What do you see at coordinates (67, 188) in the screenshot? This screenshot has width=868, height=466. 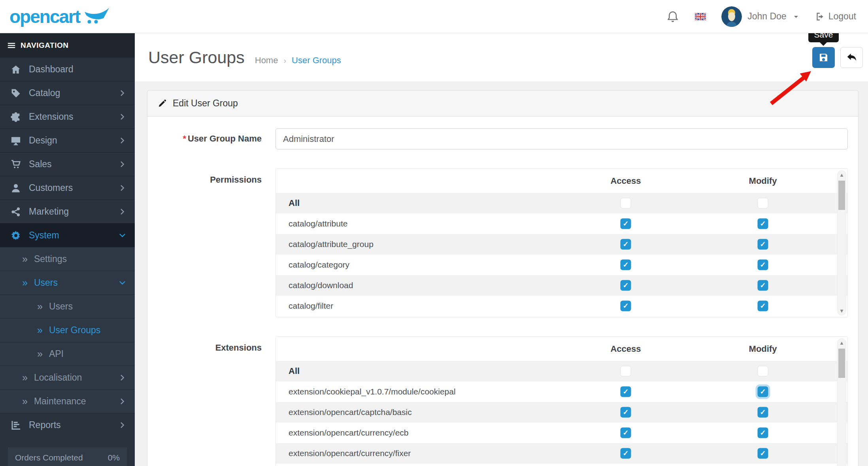 I see `sidebar-item-customers: Customers` at bounding box center [67, 188].